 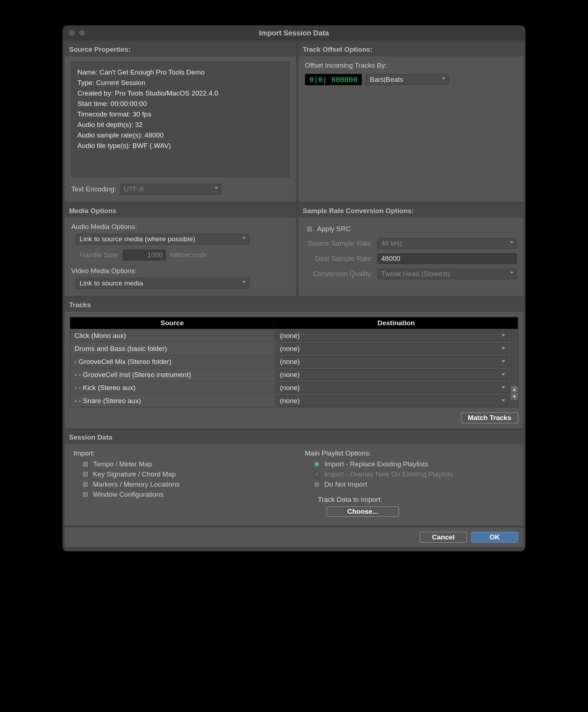 I want to click on track-data-label: Track Data to Import:, so click(x=414, y=500).